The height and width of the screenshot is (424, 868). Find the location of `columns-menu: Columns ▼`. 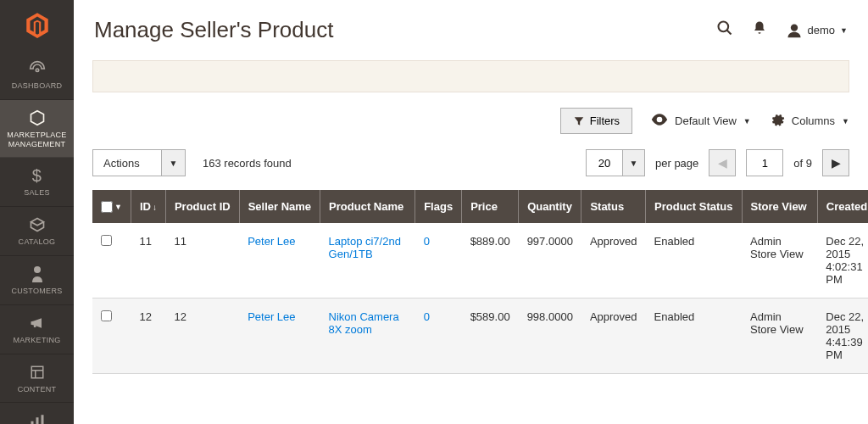

columns-menu: Columns ▼ is located at coordinates (810, 121).